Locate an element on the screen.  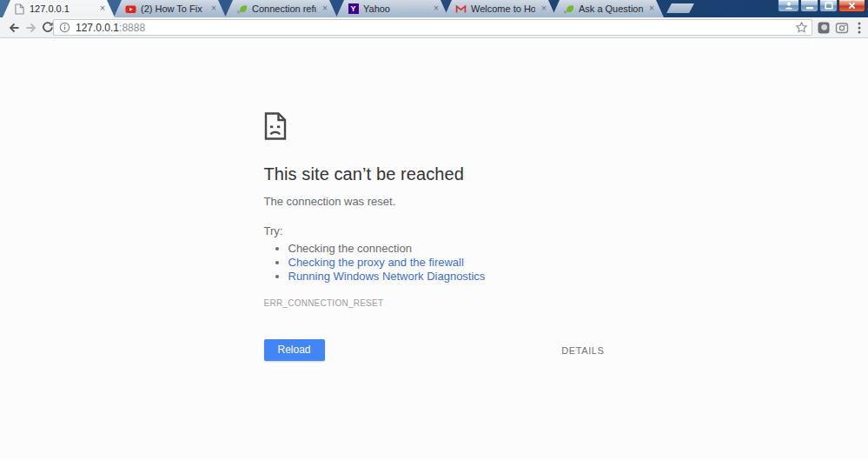
tab-title: Yahoo is located at coordinates (395, 9).